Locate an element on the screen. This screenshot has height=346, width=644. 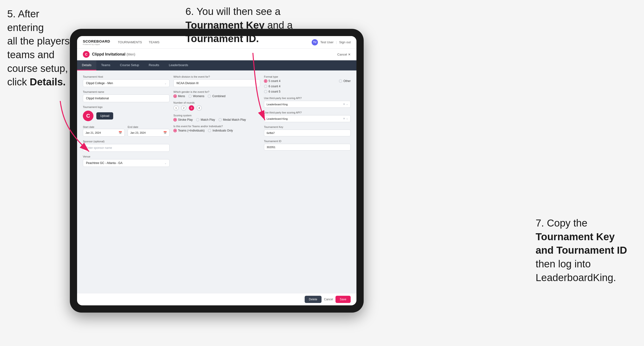
calendar-icon: 📅 is located at coordinates (120, 133).